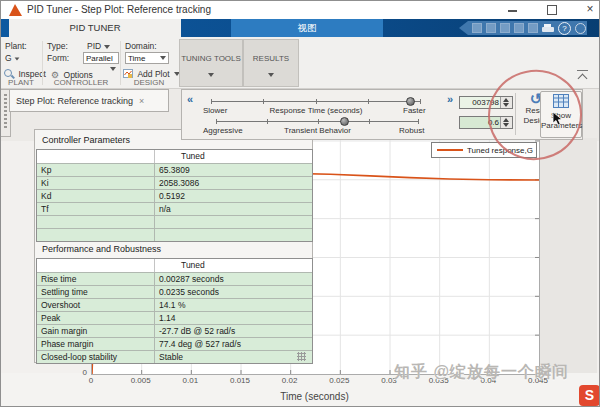 The image size is (600, 407). What do you see at coordinates (302, 356) in the screenshot?
I see `panel-resize-grip` at bounding box center [302, 356].